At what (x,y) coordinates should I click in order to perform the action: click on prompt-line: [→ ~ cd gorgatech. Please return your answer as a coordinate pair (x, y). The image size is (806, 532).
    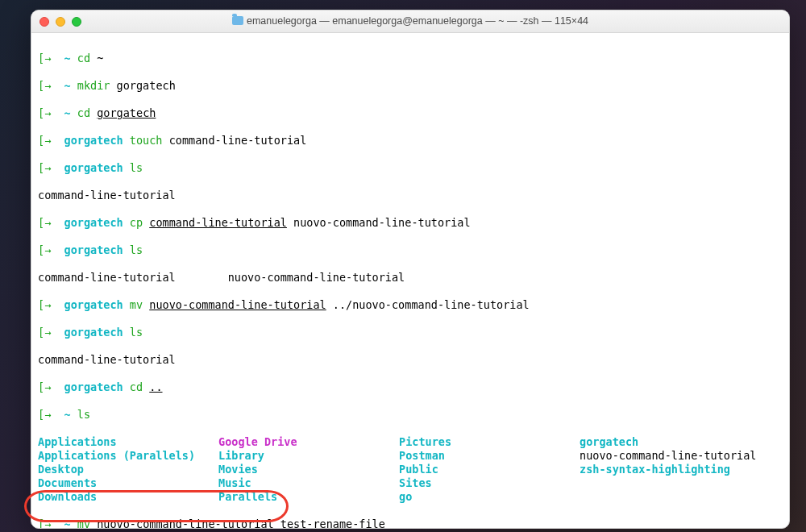
    Looking at the image, I should click on (410, 113).